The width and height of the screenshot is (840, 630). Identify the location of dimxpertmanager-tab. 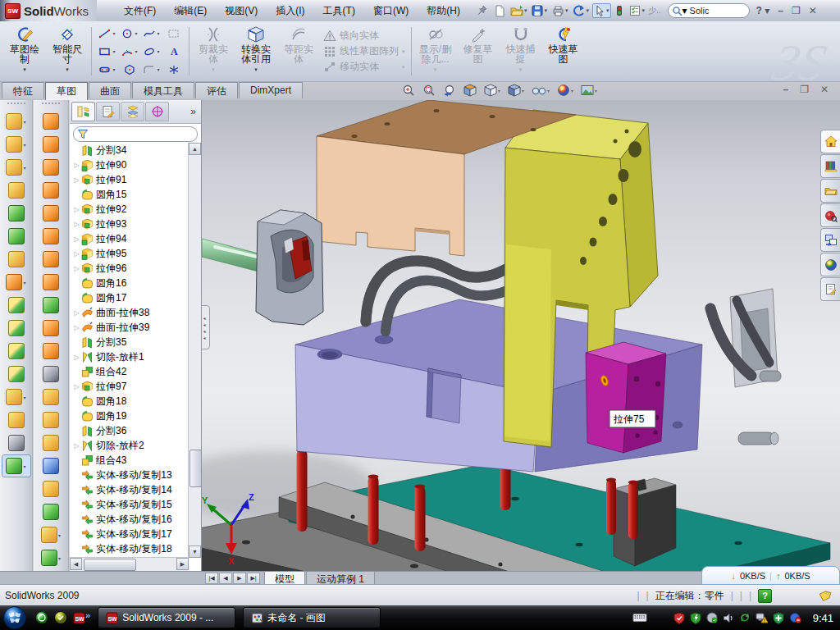
(158, 112).